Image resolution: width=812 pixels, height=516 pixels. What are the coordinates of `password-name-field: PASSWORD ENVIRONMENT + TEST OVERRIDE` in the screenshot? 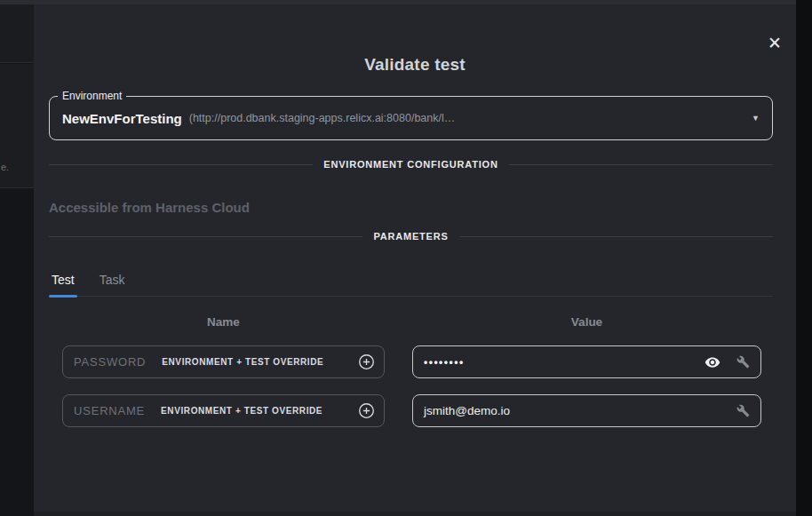 It's located at (224, 362).